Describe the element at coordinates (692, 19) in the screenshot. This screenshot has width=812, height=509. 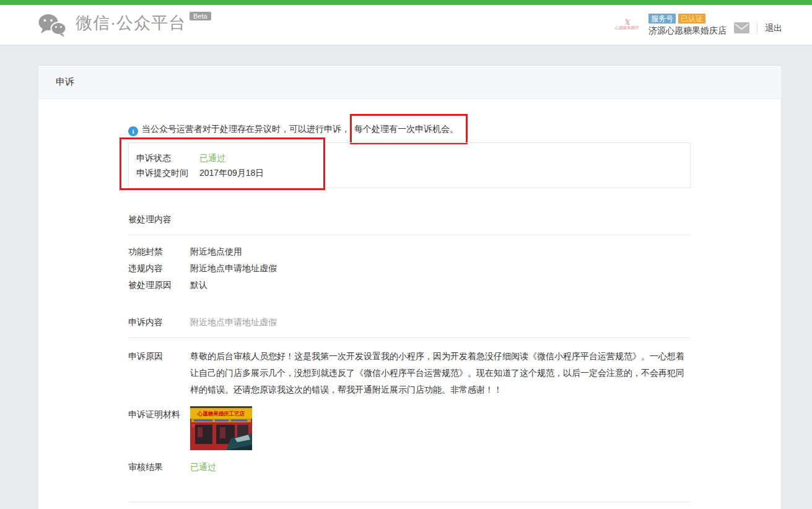
I see `verified-badge: 已认证` at that location.